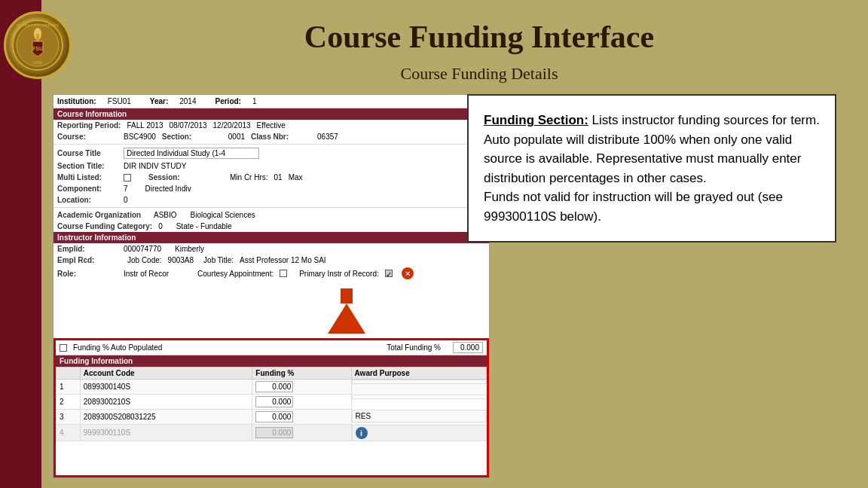  Describe the element at coordinates (145, 261) in the screenshot. I see `job-code-label: Job Code:` at that location.